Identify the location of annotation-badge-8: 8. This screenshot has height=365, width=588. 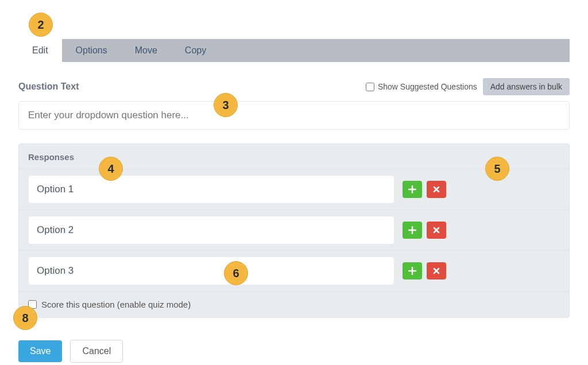
(25, 318).